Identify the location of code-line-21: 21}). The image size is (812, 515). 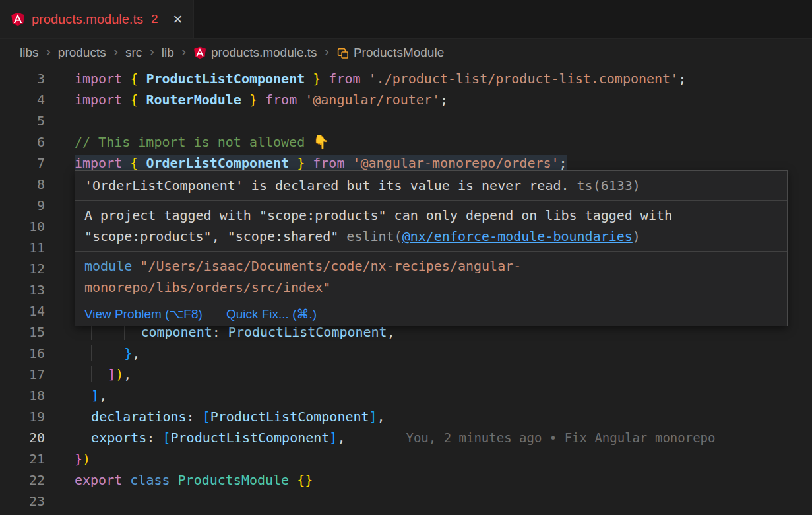
(406, 459).